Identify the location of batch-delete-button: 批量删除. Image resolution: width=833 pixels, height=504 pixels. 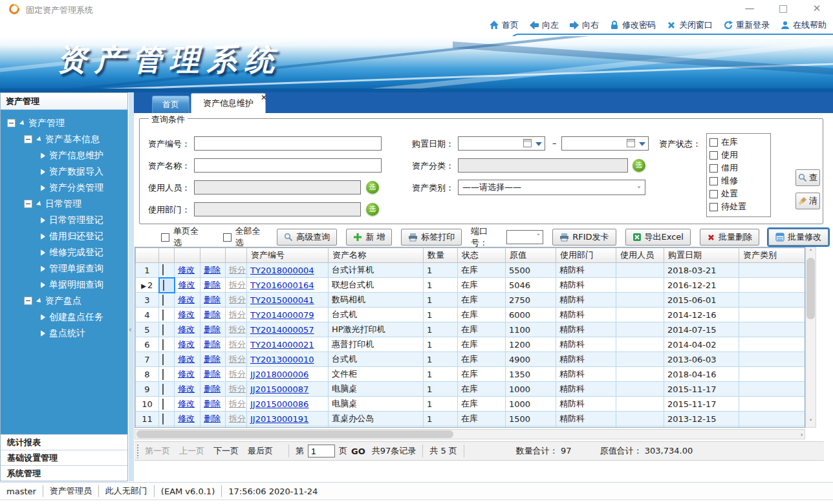
(730, 237).